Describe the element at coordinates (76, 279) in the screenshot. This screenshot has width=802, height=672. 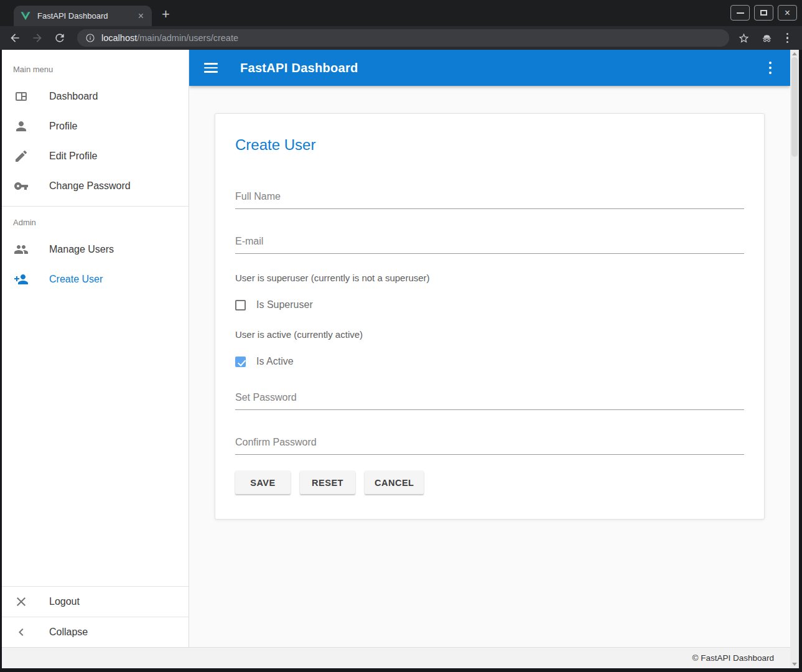
I see `sidebar-item-label: Create User` at that location.